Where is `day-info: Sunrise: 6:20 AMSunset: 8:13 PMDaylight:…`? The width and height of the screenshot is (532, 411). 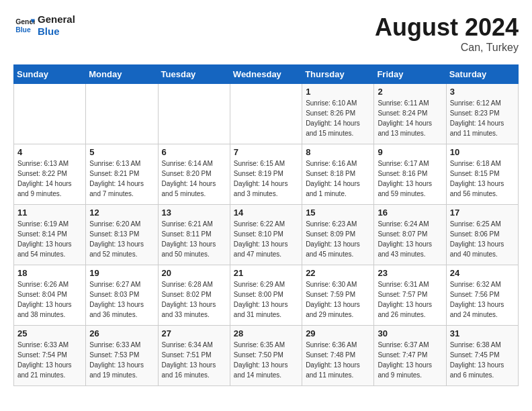 day-info: Sunrise: 6:20 AMSunset: 8:13 PMDaylight:… is located at coordinates (122, 239).